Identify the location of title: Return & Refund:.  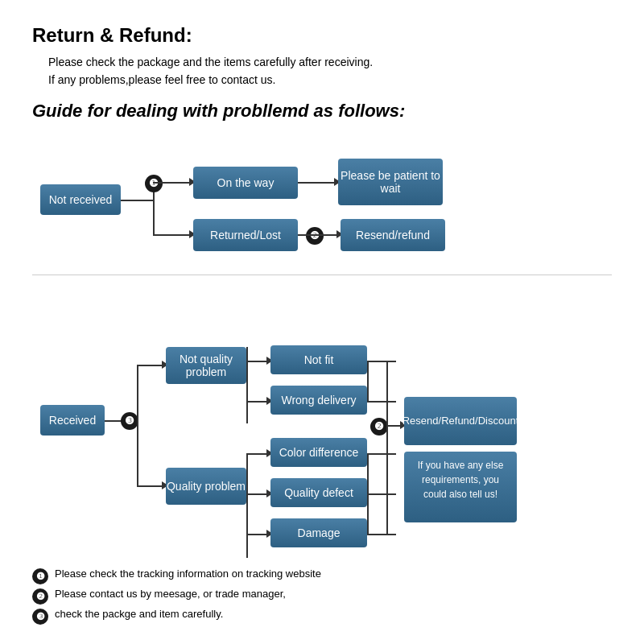
(322, 35).